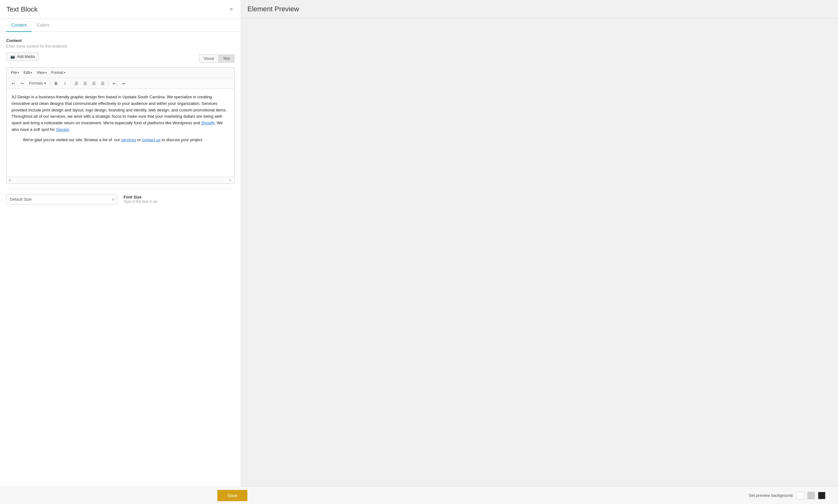  What do you see at coordinates (76, 83) in the screenshot?
I see `align-left-button: ☰` at bounding box center [76, 83].